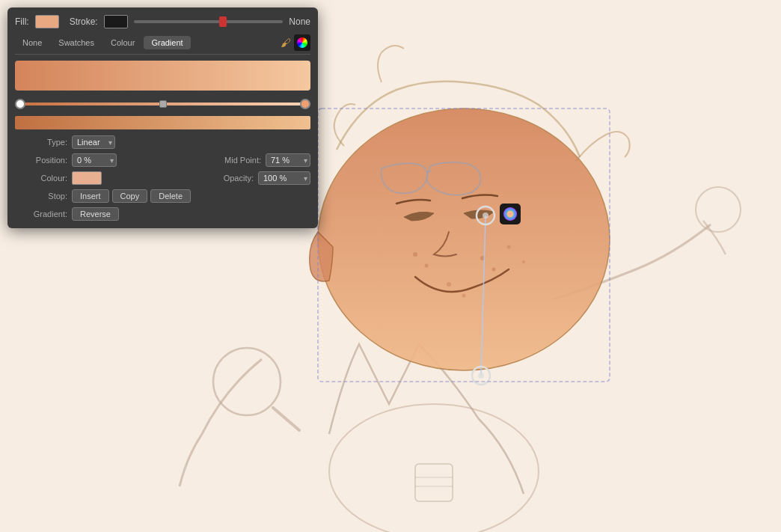 The width and height of the screenshot is (781, 532). I want to click on color-wheel-icon, so click(302, 43).